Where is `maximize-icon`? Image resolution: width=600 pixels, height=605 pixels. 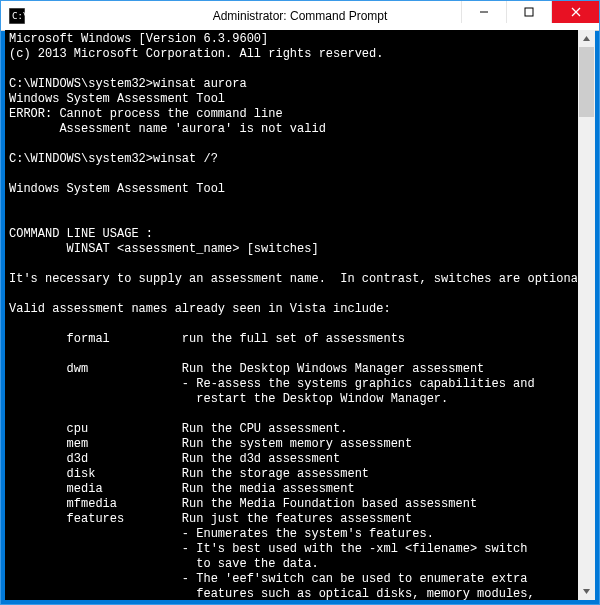 maximize-icon is located at coordinates (529, 12).